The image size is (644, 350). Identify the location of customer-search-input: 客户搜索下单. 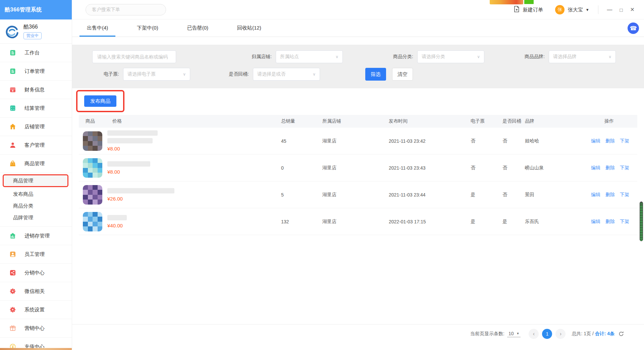
(126, 10).